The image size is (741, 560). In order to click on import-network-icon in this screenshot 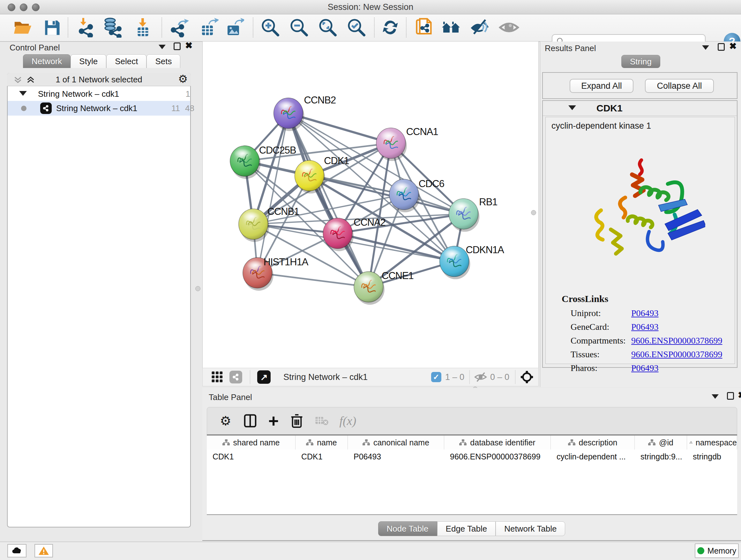, I will do `click(86, 27)`.